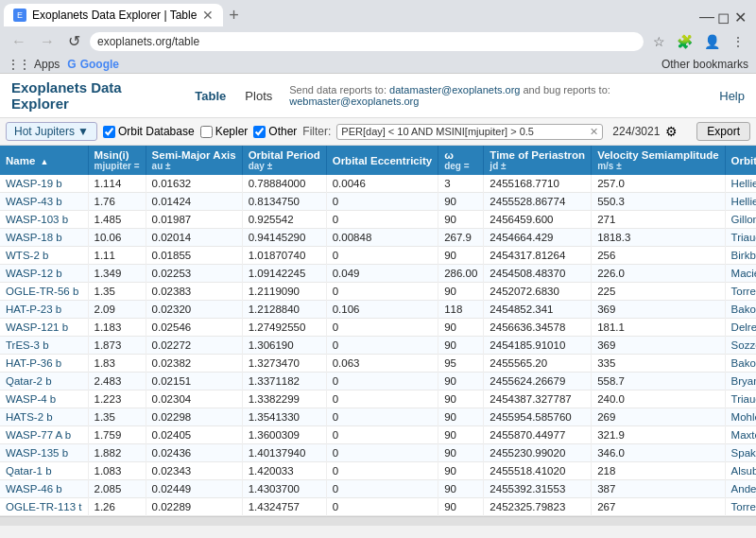 This screenshot has width=756, height=538. What do you see at coordinates (658, 435) in the screenshot?
I see `cell-velamp: 321.9` at bounding box center [658, 435].